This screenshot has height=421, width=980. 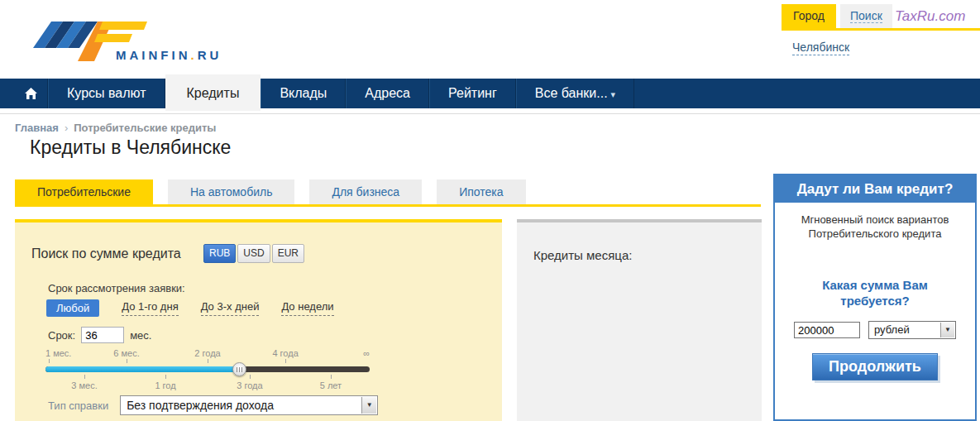 What do you see at coordinates (106, 254) in the screenshot?
I see `search-panel-title: Поиск по сумме кредита` at bounding box center [106, 254].